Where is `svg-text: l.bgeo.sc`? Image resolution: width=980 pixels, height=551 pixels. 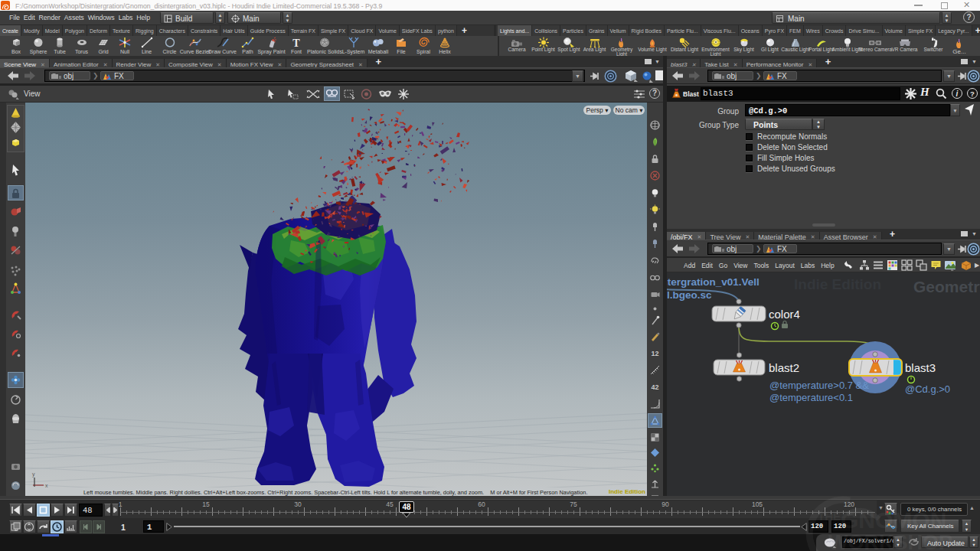
svg-text: l.bgeo.sc is located at coordinates (689, 295).